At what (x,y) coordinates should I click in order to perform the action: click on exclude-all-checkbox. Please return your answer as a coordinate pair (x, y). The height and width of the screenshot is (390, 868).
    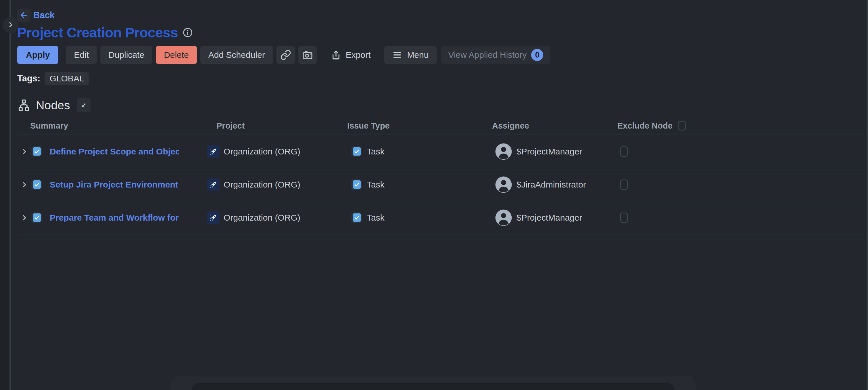
    Looking at the image, I should click on (682, 125).